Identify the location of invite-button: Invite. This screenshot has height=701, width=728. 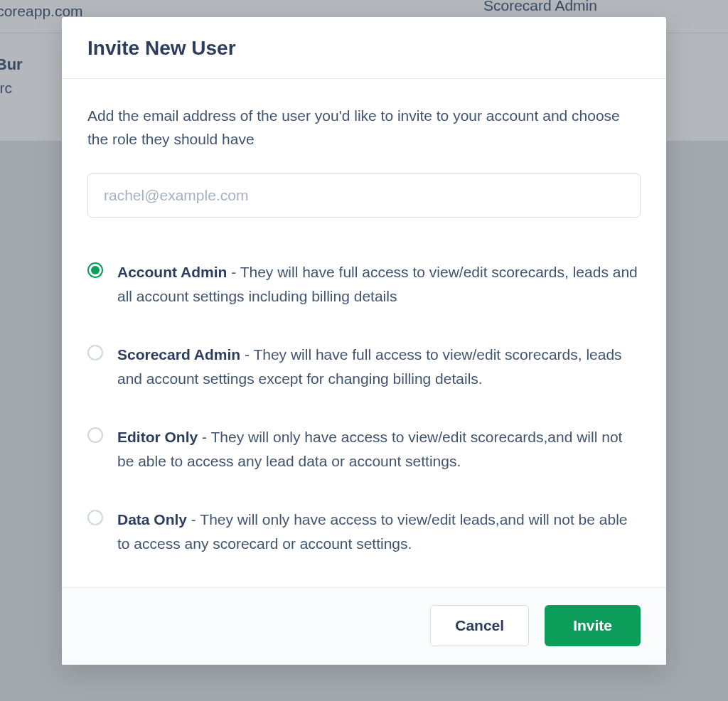
(593, 626).